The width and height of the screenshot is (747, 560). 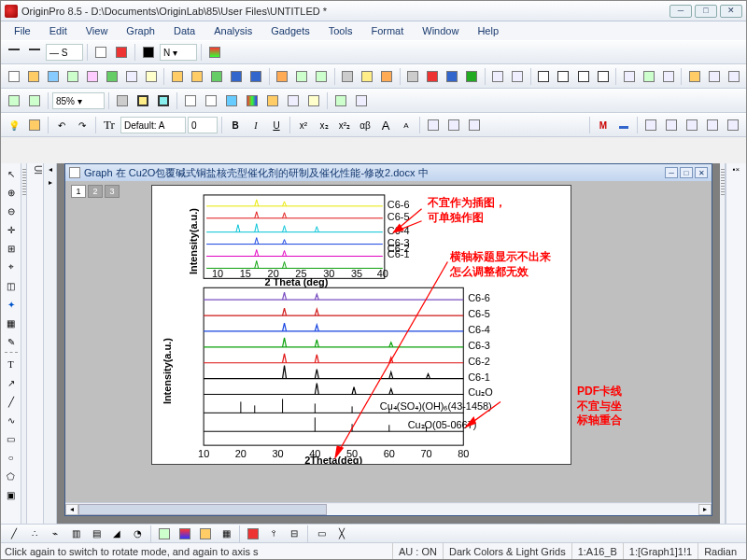 What do you see at coordinates (164, 534) in the screenshot?
I see `3d-xyz-button` at bounding box center [164, 534].